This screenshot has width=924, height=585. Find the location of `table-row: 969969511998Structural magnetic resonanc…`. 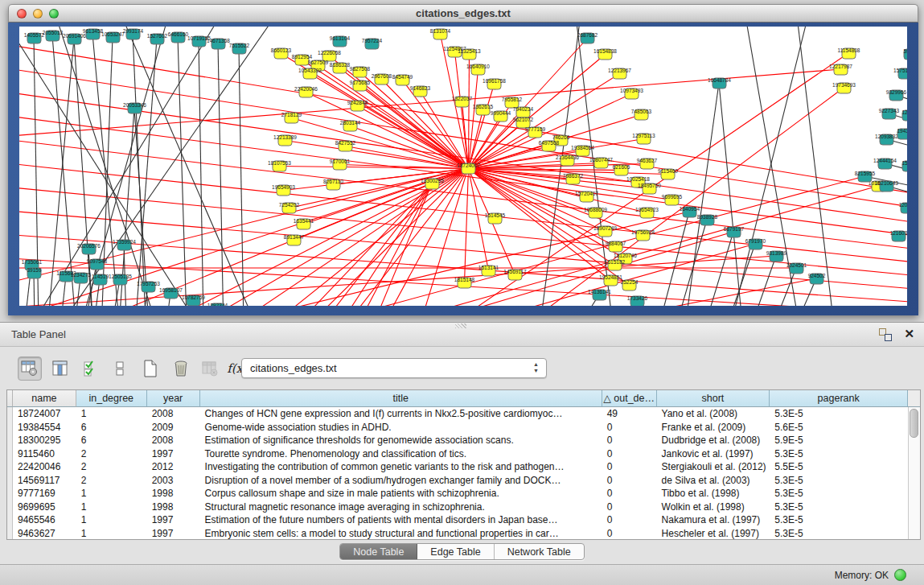

table-row: 969969511998Structural magnetic resonanc… is located at coordinates (458, 507).